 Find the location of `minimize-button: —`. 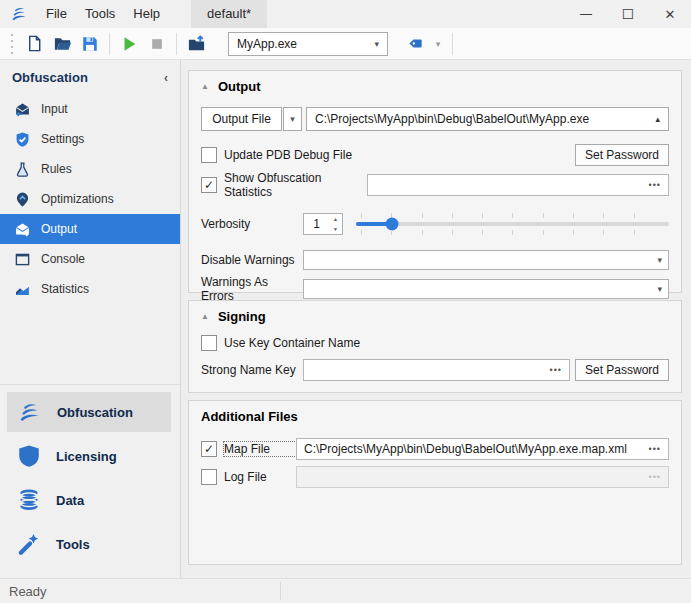

minimize-button: — is located at coordinates (586, 14).